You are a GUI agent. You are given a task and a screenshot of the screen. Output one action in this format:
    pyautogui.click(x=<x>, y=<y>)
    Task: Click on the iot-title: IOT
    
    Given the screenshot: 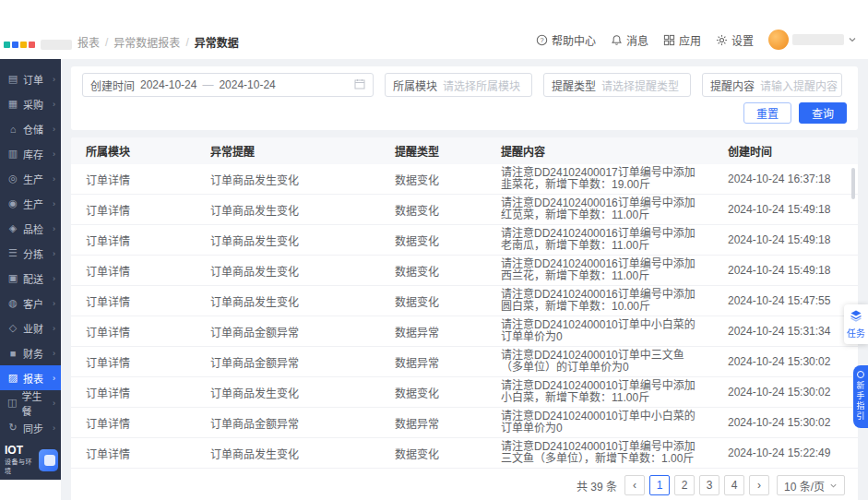 What is the action you would take?
    pyautogui.click(x=20, y=450)
    